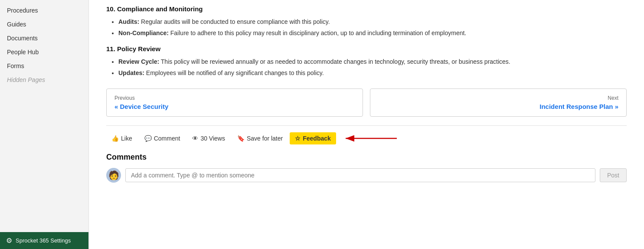  What do you see at coordinates (44, 38) in the screenshot?
I see `sidebar-item-documents: Documents` at bounding box center [44, 38].